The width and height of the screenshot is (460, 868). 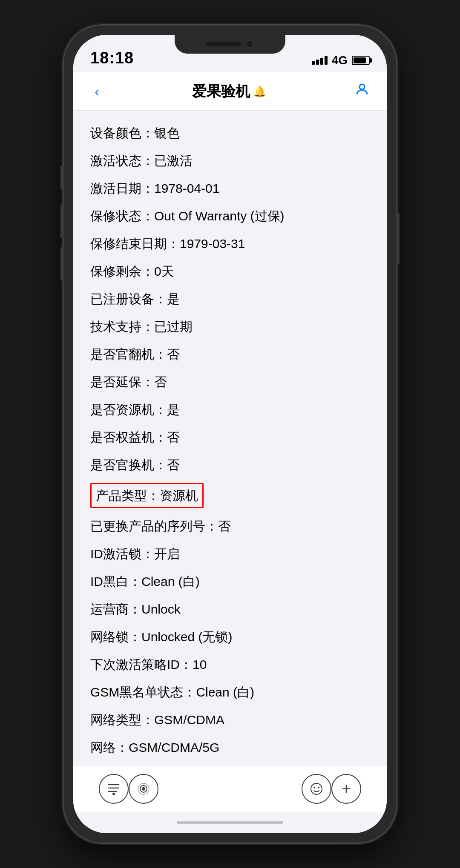 I want to click on info-value-official-refurb: 否, so click(x=173, y=354).